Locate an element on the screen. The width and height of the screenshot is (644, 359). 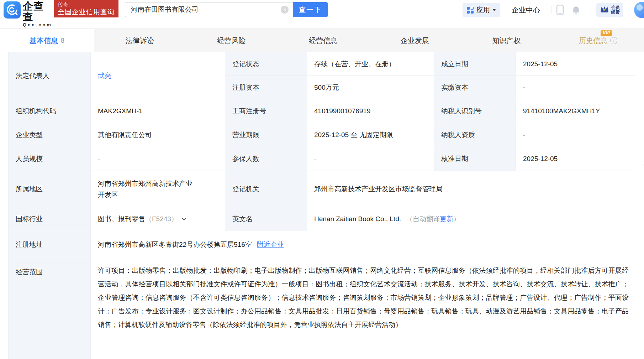
field-label-taxpayer-id: 纳税人识别号 is located at coordinates (475, 111).